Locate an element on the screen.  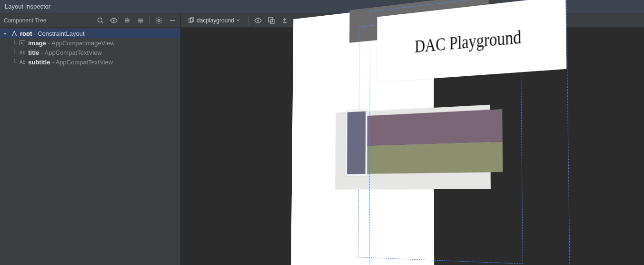
layout-icon is located at coordinates (14, 33).